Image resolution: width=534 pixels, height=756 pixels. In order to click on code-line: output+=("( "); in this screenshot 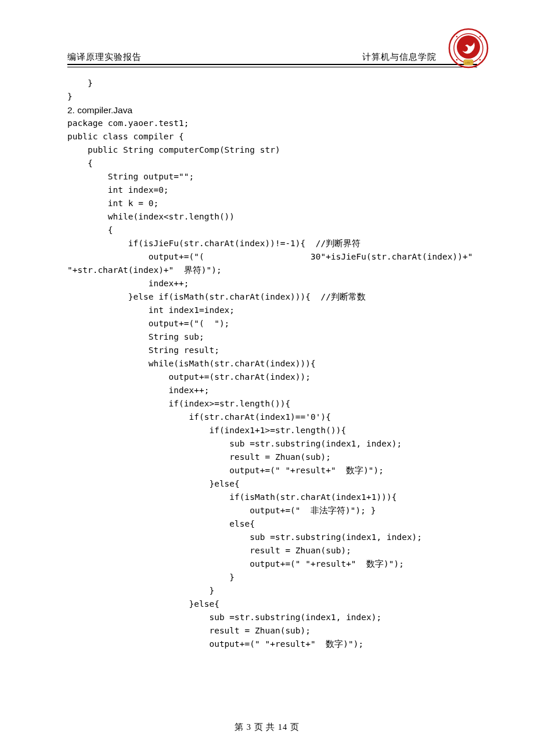, I will do `click(272, 324)`.